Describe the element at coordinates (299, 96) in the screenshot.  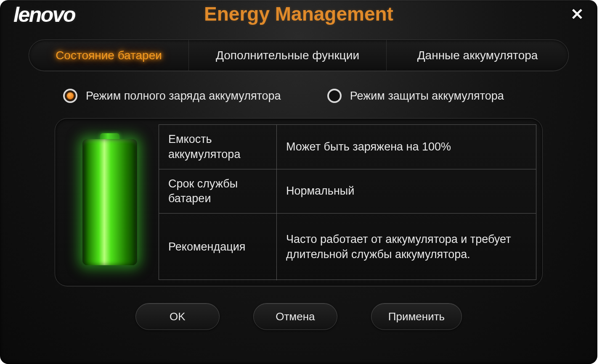
I see `charge-mode-group: Режим полного заряда аккумулятора Режим …` at that location.